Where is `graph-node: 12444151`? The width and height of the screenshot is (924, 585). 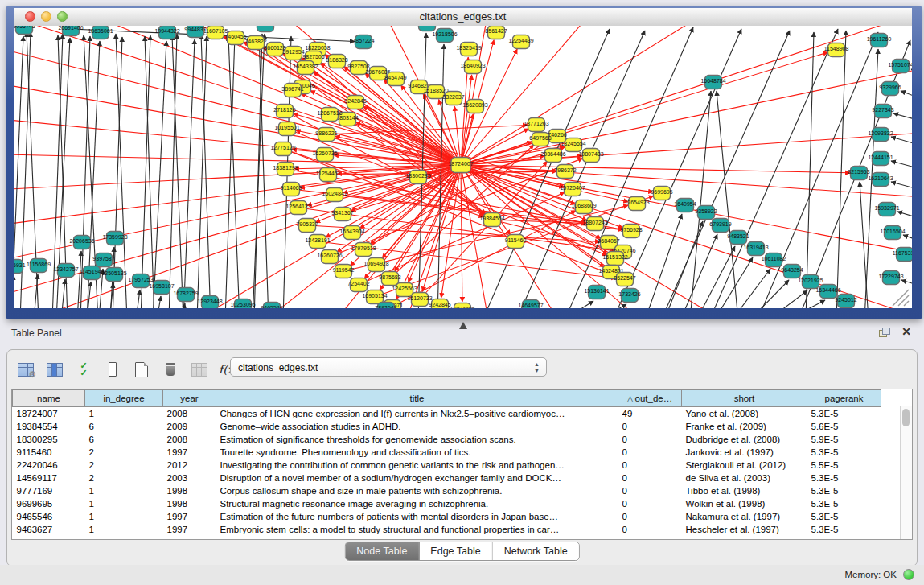
graph-node: 12444151 is located at coordinates (880, 159).